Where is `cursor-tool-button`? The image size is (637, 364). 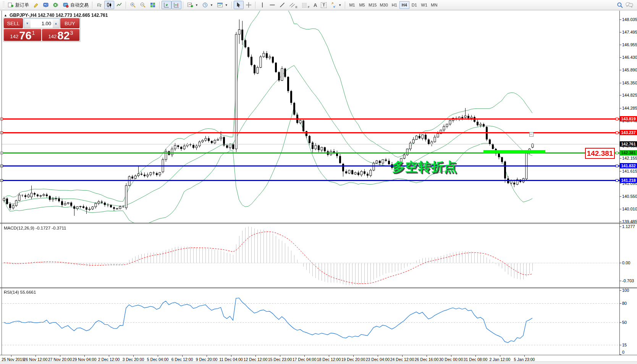 cursor-tool-button is located at coordinates (239, 5).